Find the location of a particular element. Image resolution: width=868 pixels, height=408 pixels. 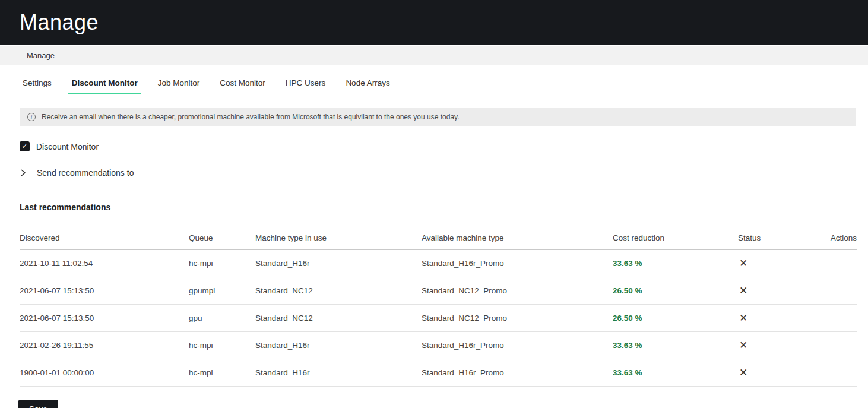

app-header: Manage is located at coordinates (434, 23).